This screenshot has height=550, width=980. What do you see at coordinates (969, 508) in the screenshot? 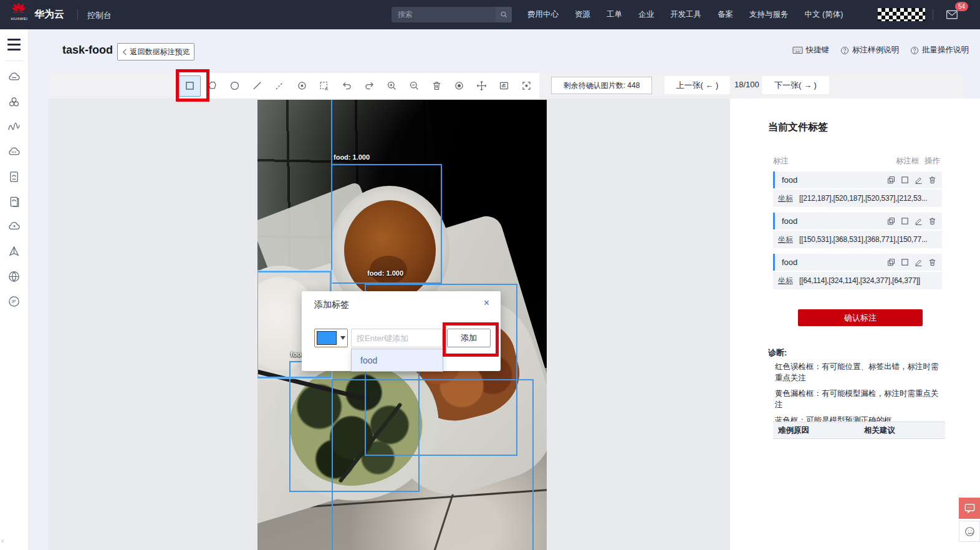
I see `feedback-chat-button` at bounding box center [969, 508].